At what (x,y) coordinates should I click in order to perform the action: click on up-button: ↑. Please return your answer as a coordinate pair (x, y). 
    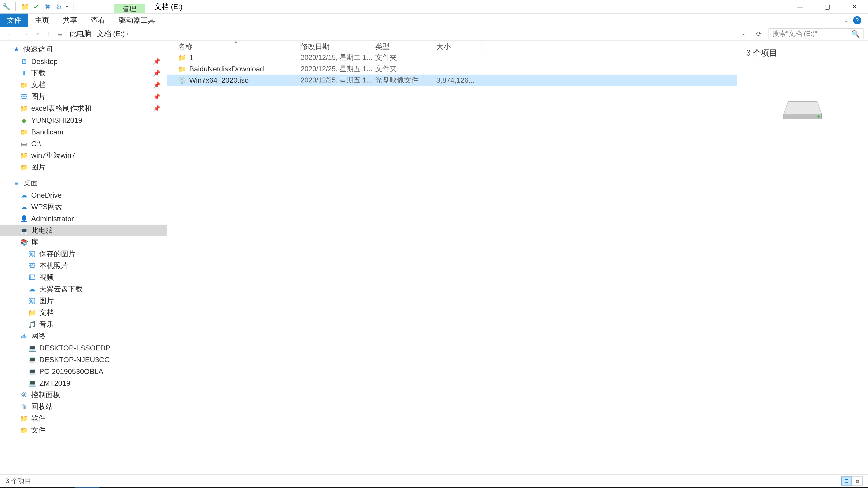
    Looking at the image, I should click on (49, 34).